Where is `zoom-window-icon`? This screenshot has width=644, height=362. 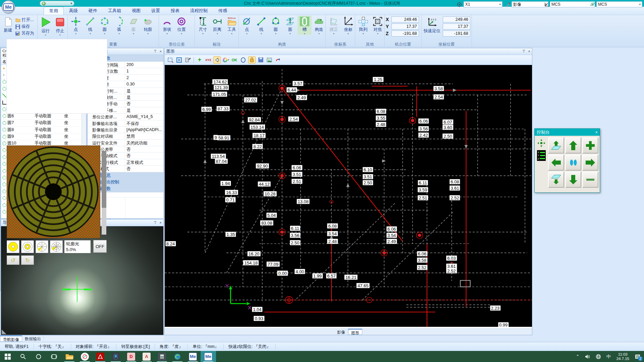
zoom-window-icon is located at coordinates (170, 60).